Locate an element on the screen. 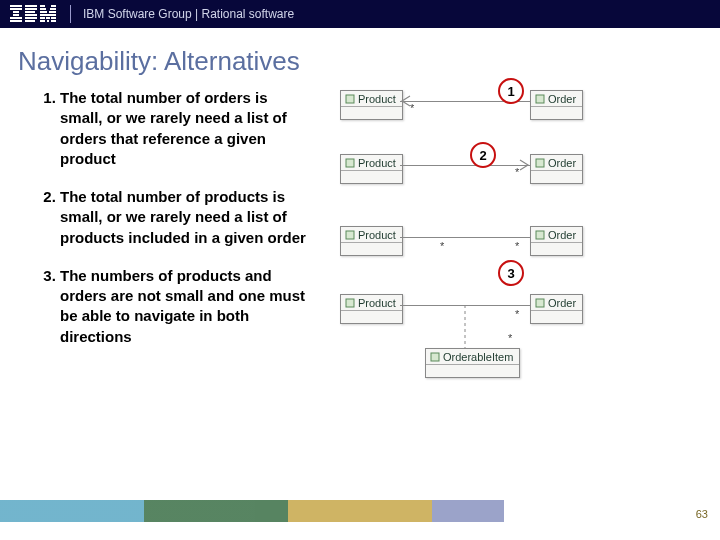 The image size is (720, 540). uml-class-order-4: Order is located at coordinates (556, 309).